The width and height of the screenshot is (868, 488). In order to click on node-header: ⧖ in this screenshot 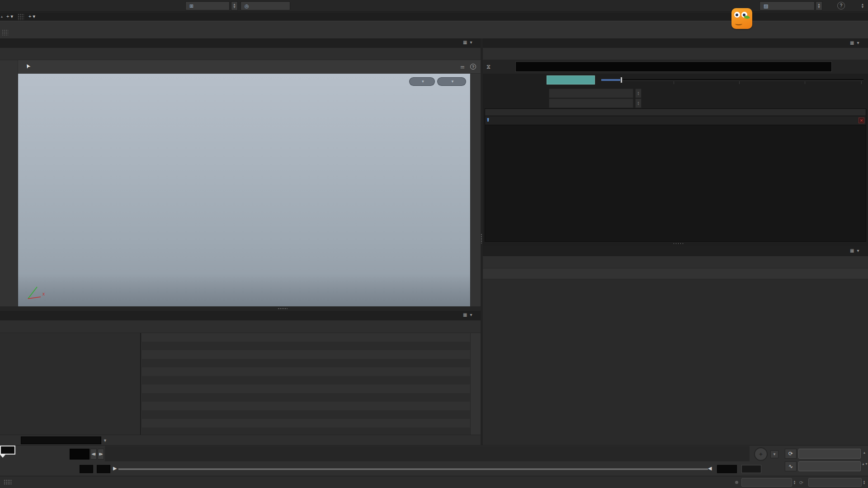, I will do `click(675, 67)`.